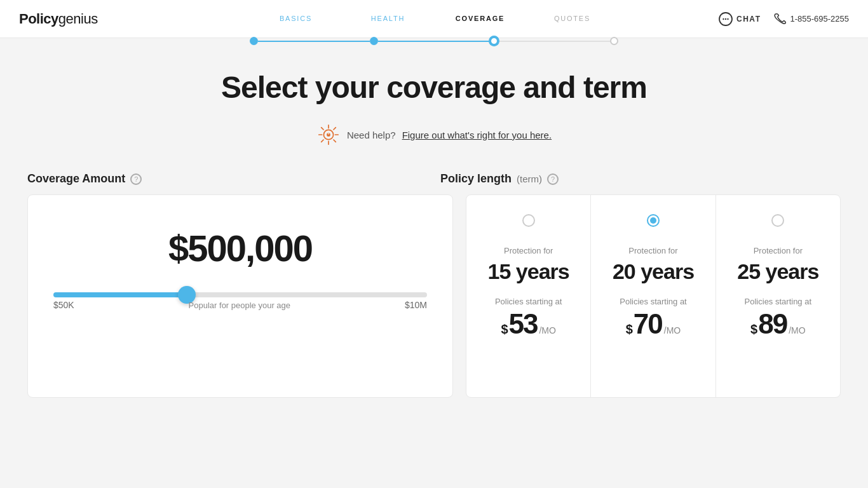 Image resolution: width=868 pixels, height=488 pixels. I want to click on header: Policygenius BASICS HEALTH COVERAGE QUOT…, so click(434, 19).